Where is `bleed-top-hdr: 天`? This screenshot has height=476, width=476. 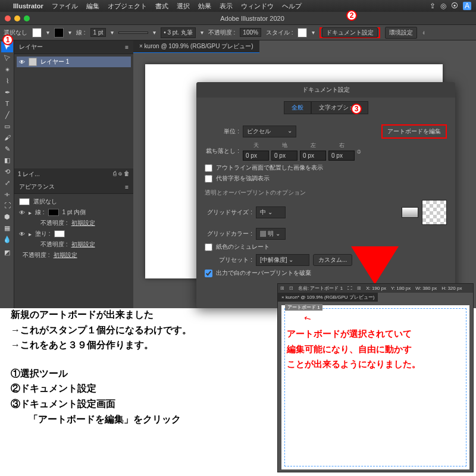
bleed-top-hdr: 天 is located at coordinates (256, 145).